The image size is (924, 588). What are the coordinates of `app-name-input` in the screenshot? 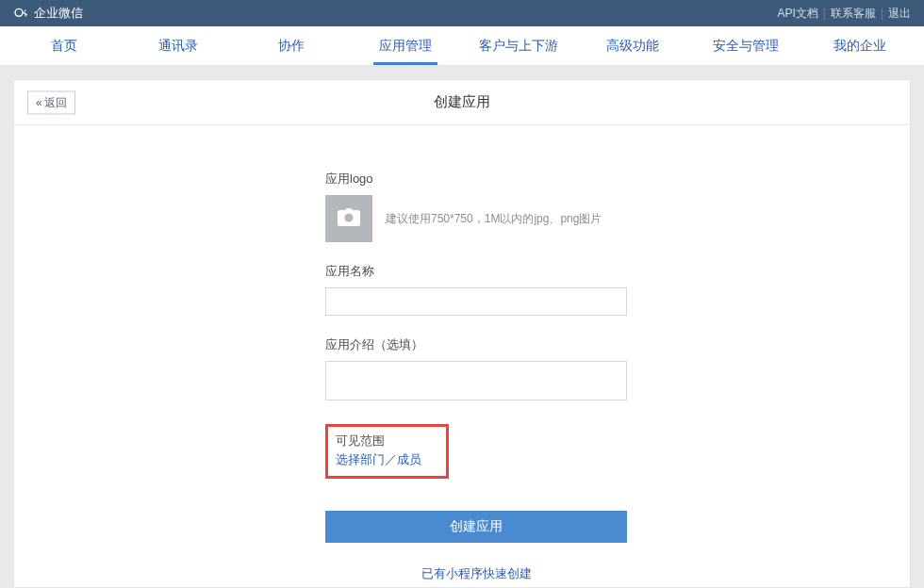 It's located at (476, 302).